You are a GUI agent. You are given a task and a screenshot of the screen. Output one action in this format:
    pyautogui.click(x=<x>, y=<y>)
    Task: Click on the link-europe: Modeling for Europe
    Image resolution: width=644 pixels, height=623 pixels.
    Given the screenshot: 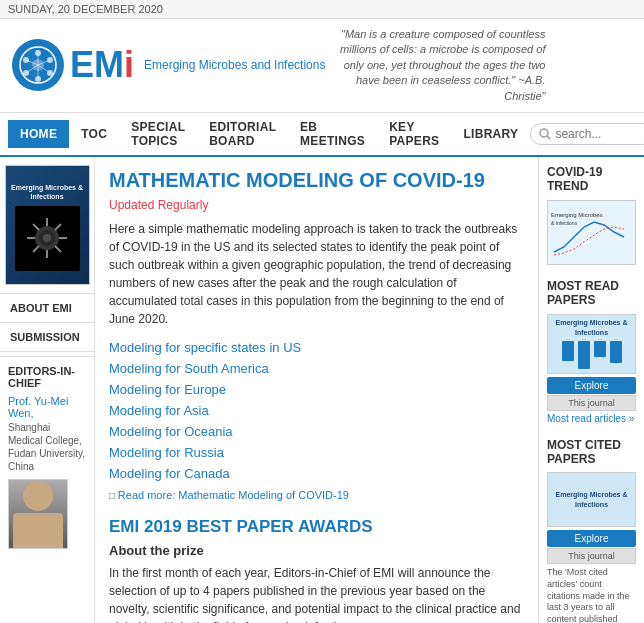 What is the action you would take?
    pyautogui.click(x=316, y=390)
    